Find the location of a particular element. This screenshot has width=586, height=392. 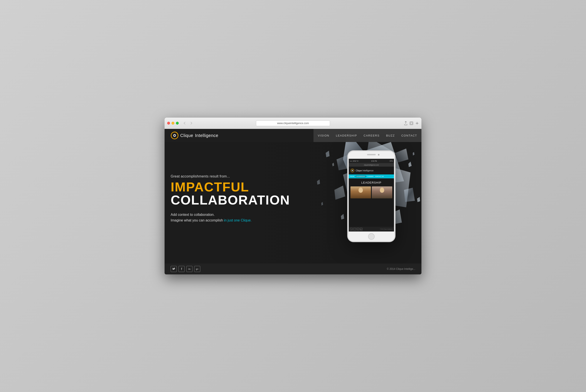

site-nav: VISION LEADERSHIP CAREERS BUZZ CONTACT is located at coordinates (367, 136).